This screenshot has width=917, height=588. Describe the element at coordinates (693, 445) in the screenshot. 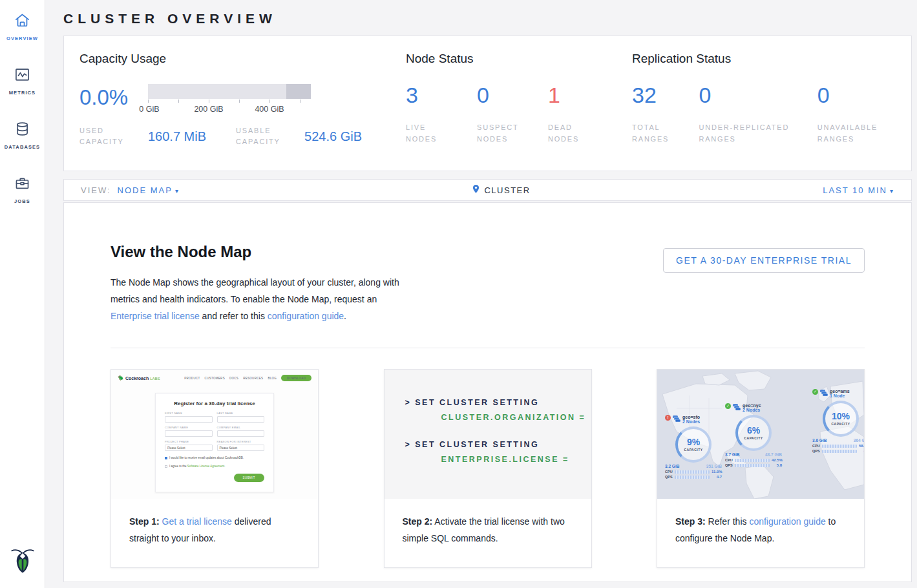

I see `capacity-ring-gauge: 9% CAPACITY` at that location.